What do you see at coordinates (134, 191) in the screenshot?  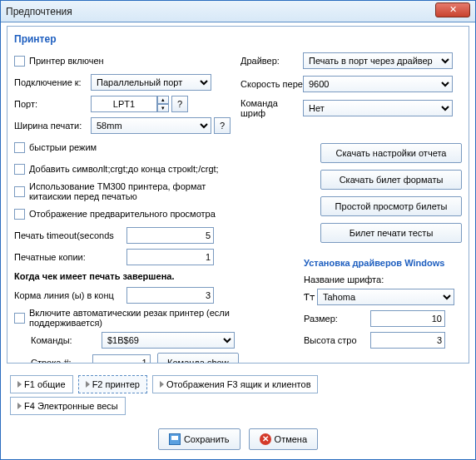 I see `tm300-label: Использование TM300 принтера, формат кит…` at bounding box center [134, 191].